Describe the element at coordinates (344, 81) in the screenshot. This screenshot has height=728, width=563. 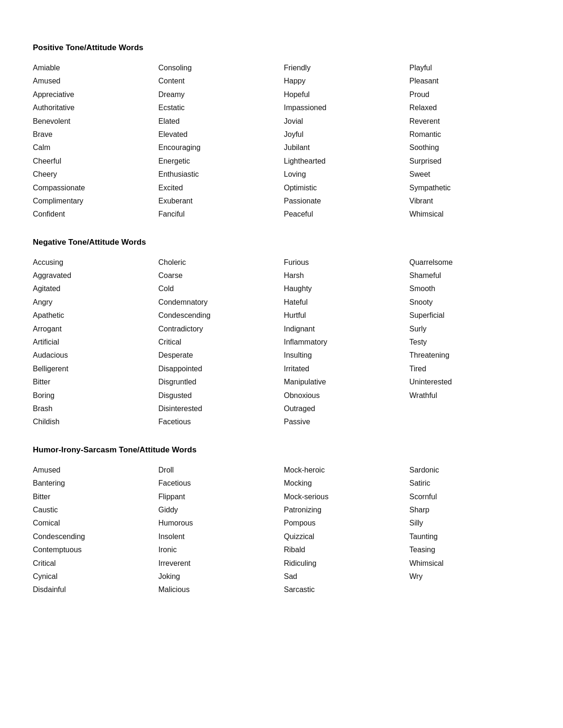
I see `word-item: Happy` at that location.